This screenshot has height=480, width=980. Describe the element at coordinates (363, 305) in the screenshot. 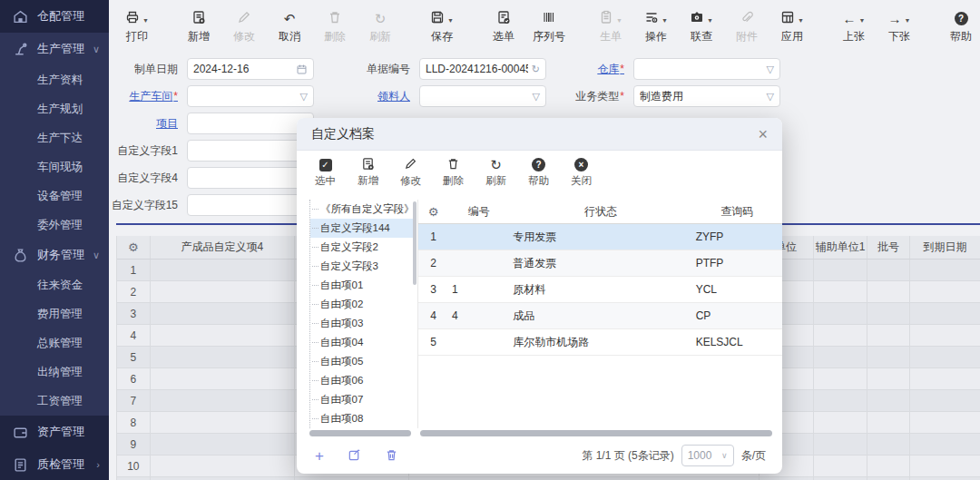

I see `tree-item: 自由项02` at that location.